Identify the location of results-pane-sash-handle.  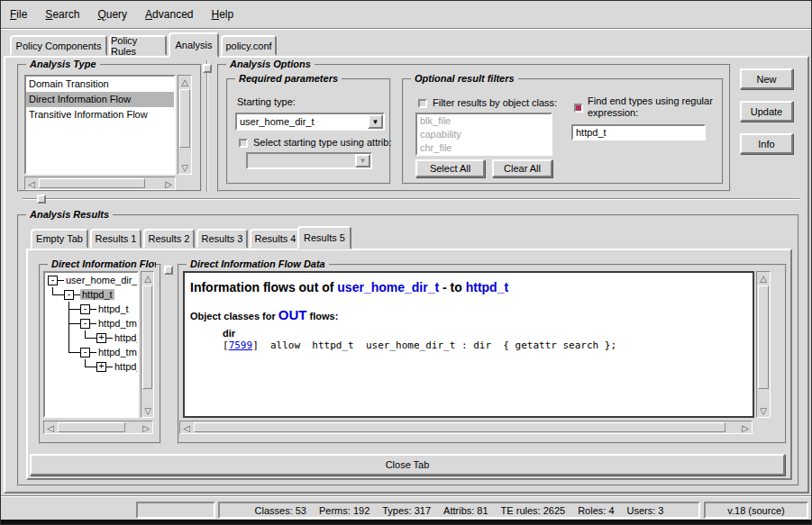
(169, 270).